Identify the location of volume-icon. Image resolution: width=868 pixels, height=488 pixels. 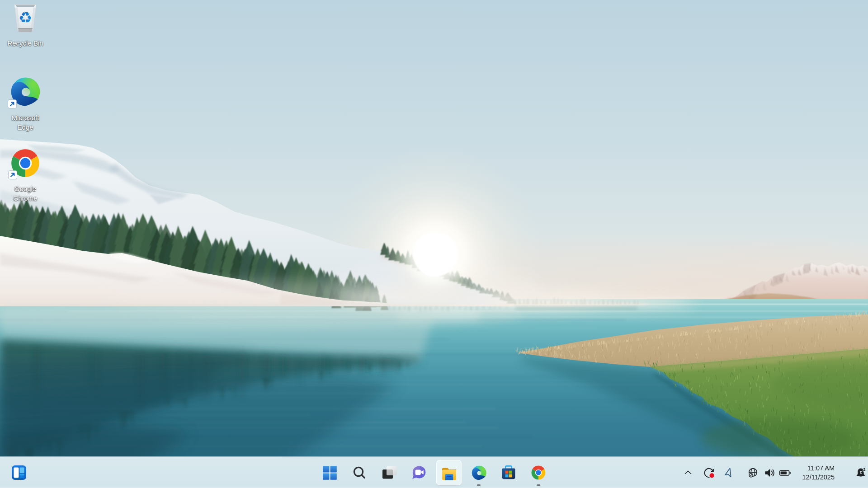
(769, 473).